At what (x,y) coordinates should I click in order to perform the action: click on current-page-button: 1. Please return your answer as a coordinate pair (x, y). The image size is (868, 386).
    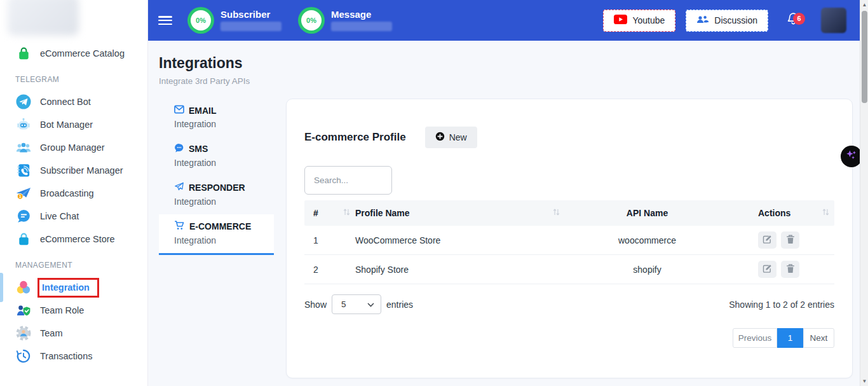
    Looking at the image, I should click on (790, 338).